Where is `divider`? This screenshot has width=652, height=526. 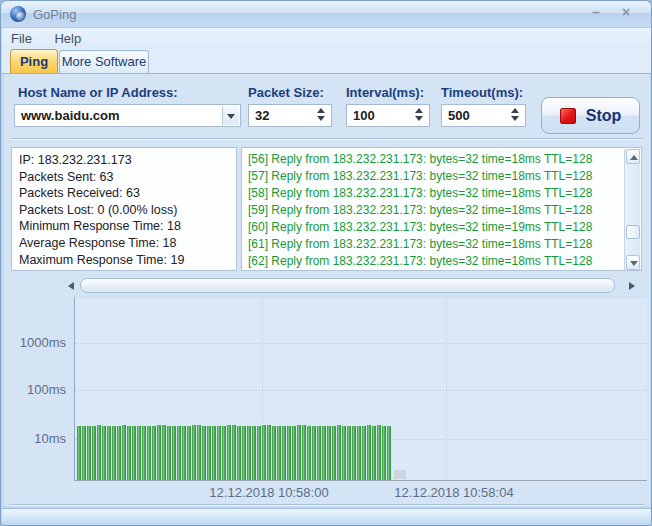 divider is located at coordinates (327, 505).